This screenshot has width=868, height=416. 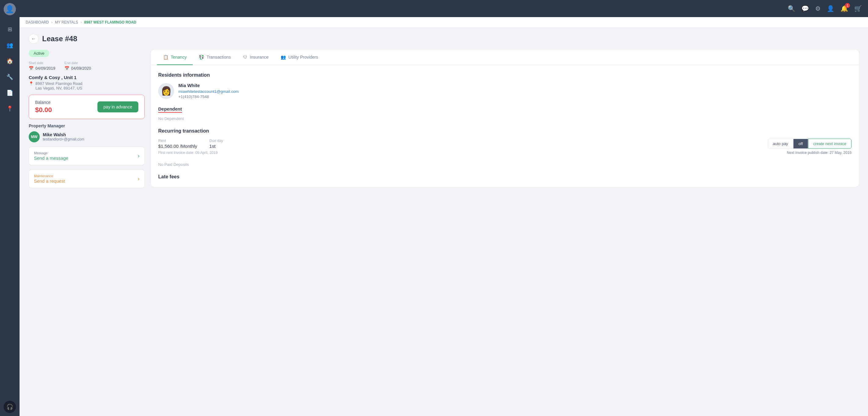 I want to click on start-date-label: Start date, so click(x=42, y=63).